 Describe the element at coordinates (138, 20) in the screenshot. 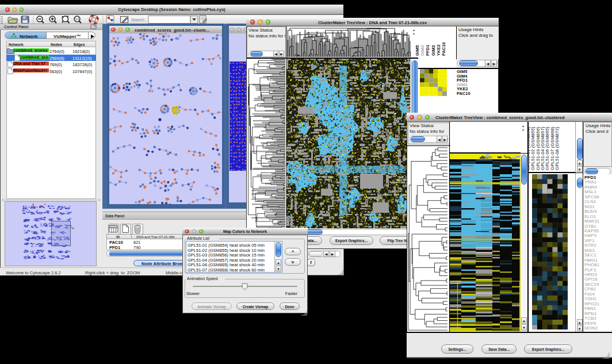

I see `svg-text: Search:` at that location.